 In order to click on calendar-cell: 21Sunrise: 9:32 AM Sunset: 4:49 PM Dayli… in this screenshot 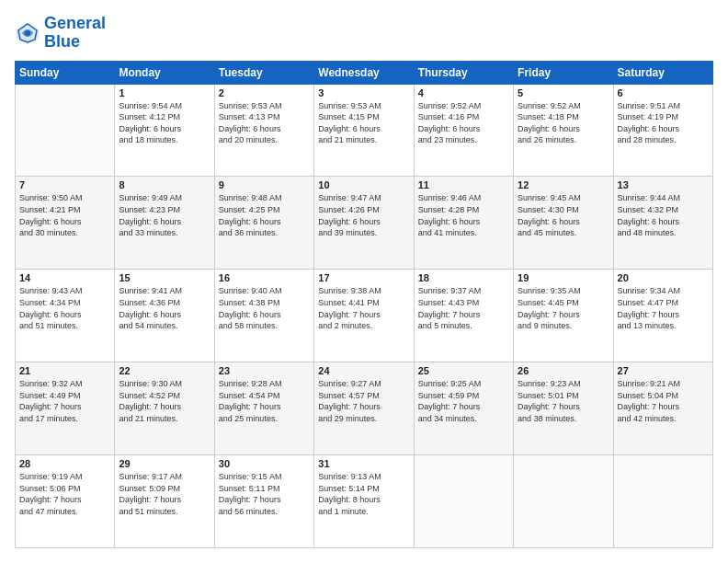, I will do `click(65, 408)`.